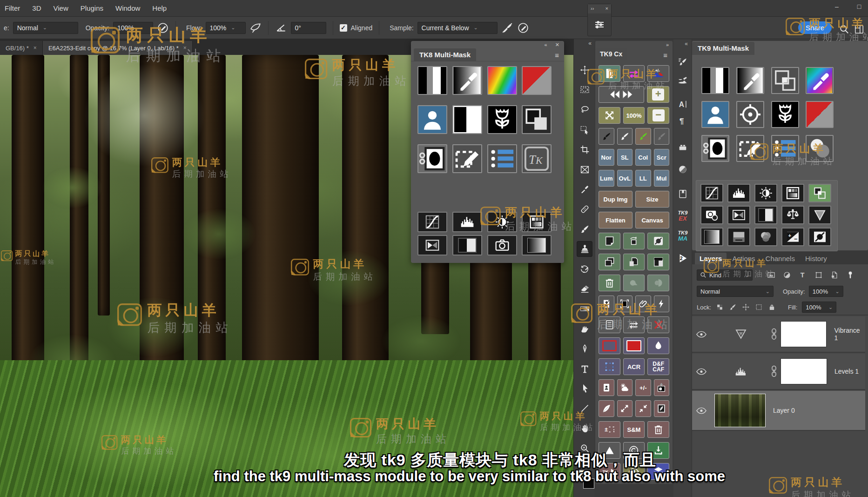  What do you see at coordinates (658, 241) in the screenshot?
I see `tk9cx-slash-circle-button` at bounding box center [658, 241].